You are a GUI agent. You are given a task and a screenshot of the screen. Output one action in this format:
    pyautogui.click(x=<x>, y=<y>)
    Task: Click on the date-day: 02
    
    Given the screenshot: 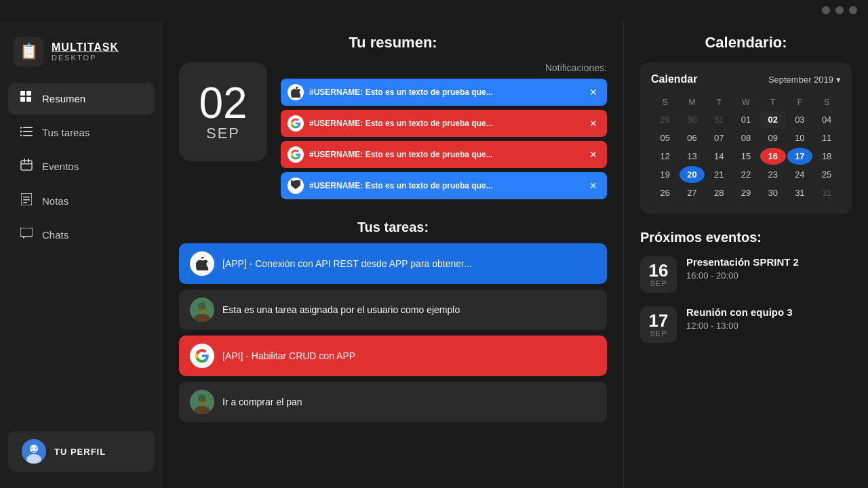 What is the action you would take?
    pyautogui.click(x=223, y=103)
    